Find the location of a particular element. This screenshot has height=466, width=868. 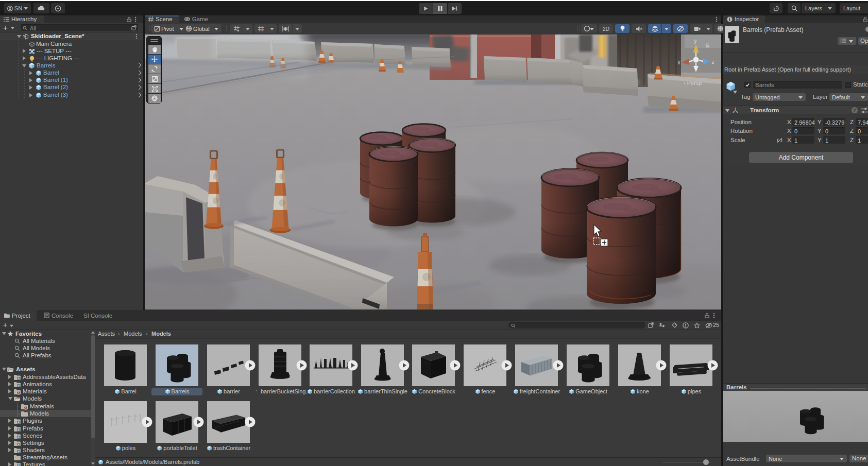

svg-text: x is located at coordinates (679, 63).